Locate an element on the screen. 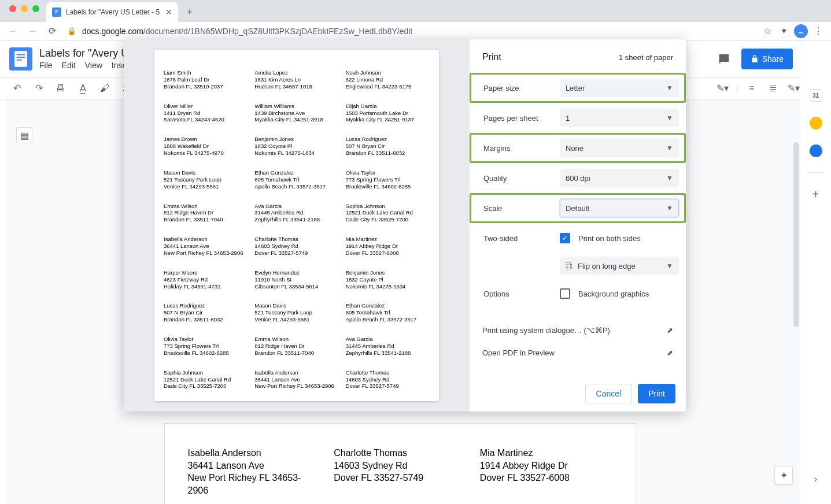 This screenshot has height=504, width=831. menu-file: File is located at coordinates (46, 65).